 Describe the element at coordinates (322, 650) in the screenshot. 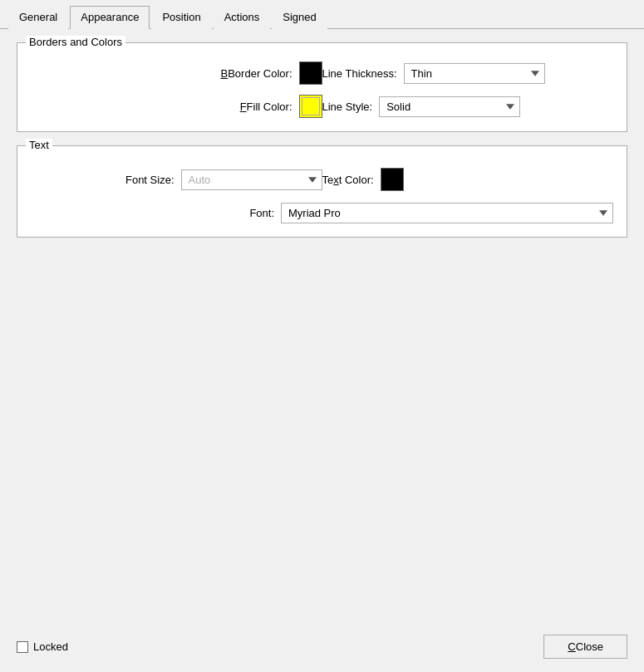

I see `bottom-bar: Locked CClose` at that location.